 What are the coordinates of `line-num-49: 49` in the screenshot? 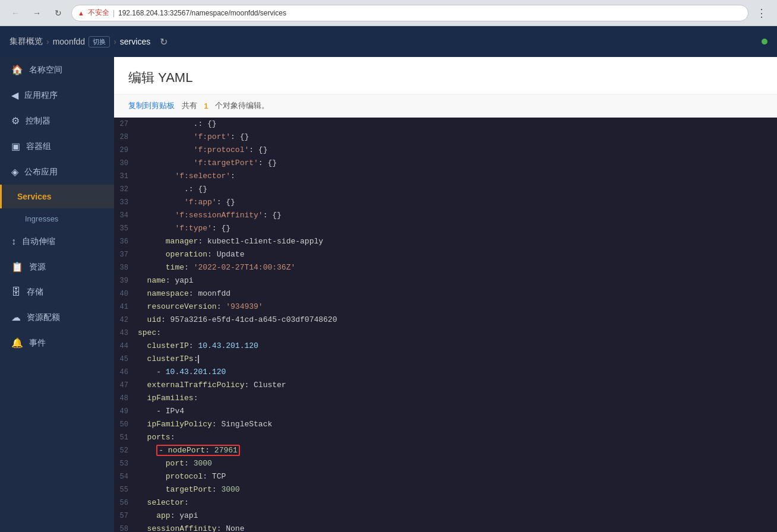 It's located at (126, 411).